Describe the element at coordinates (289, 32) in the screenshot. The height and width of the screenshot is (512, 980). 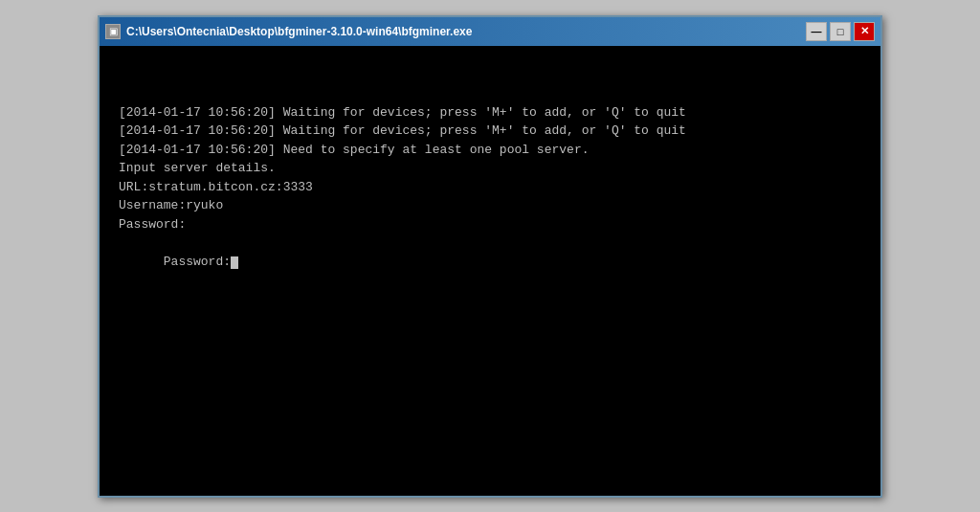
I see `title-bar-left: ▣ C:\Users\Ontecnia\Desktop\bfgminer-3.1…` at that location.